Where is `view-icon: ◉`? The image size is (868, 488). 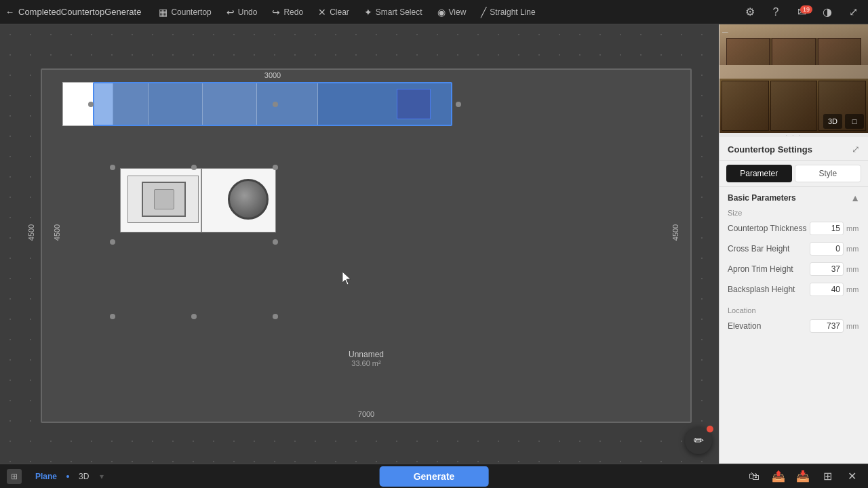
view-icon: ◉ is located at coordinates (441, 12).